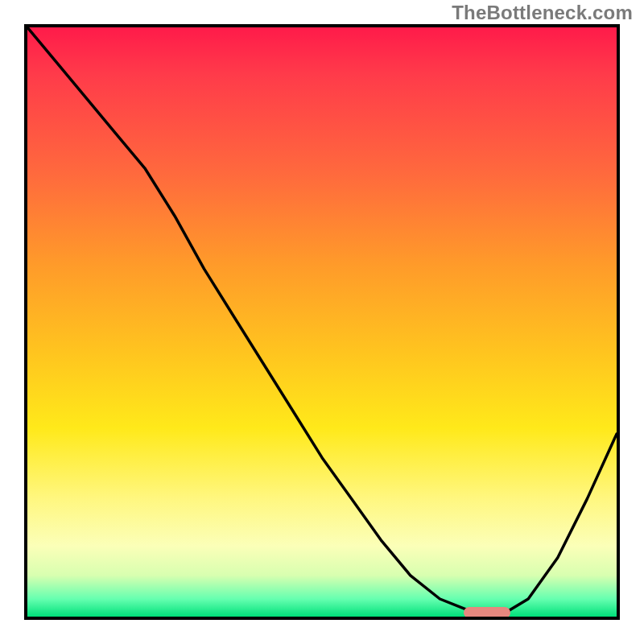  Describe the element at coordinates (543, 13) in the screenshot. I see `watermark-text: TheBottleneck.com` at that location.